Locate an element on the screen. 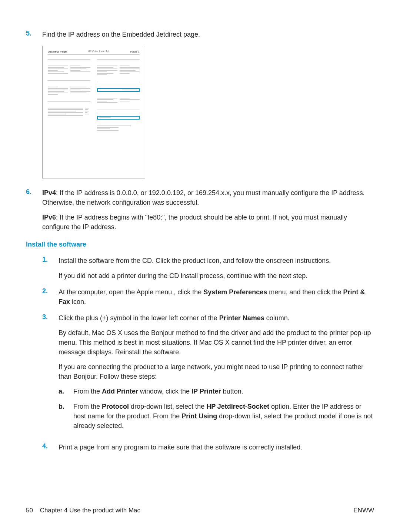 The height and width of the screenshot is (532, 400). hp-jetdirect-socket-label: HP Jetdirect-Socket is located at coordinates (238, 406).